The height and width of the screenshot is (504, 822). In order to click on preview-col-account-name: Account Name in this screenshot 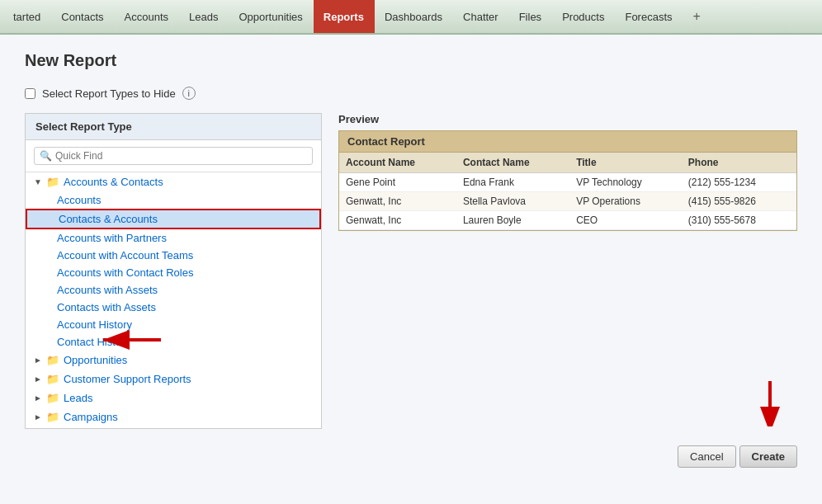, I will do `click(398, 163)`.